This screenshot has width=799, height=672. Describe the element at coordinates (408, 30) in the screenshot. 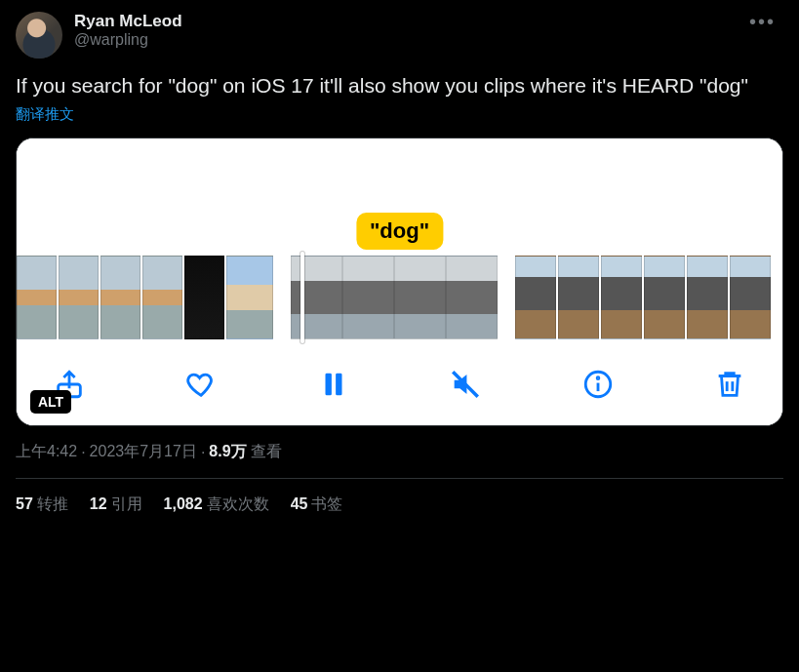

I see `author-name-block: Ryan McLeod @warpling` at that location.